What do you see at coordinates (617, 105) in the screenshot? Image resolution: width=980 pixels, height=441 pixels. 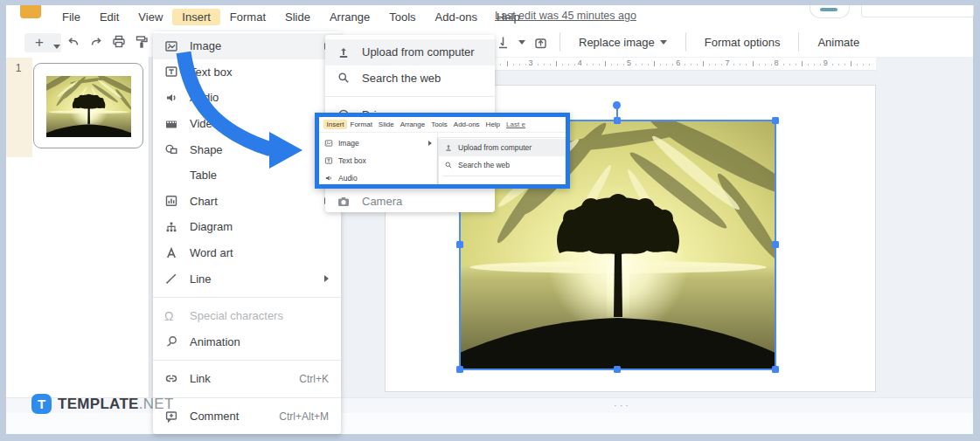 I see `rotation-handle` at bounding box center [617, 105].